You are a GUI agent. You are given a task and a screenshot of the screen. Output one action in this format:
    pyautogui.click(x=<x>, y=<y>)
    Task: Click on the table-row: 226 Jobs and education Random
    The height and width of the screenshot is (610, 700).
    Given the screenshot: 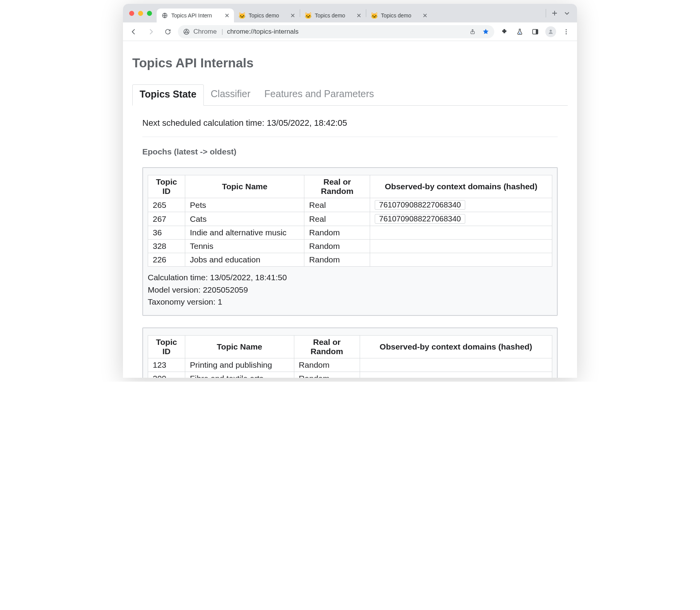 What is the action you would take?
    pyautogui.click(x=350, y=260)
    